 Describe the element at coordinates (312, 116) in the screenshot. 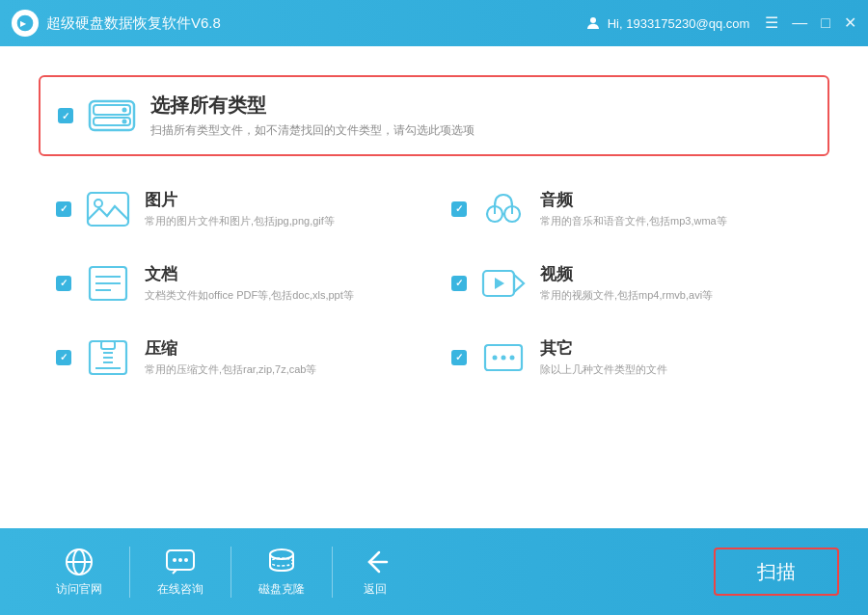

I see `select-all-text: 选择所有类型 扫描所有类型文件，如不清楚找回的文件类型，请勾选此项选项` at that location.